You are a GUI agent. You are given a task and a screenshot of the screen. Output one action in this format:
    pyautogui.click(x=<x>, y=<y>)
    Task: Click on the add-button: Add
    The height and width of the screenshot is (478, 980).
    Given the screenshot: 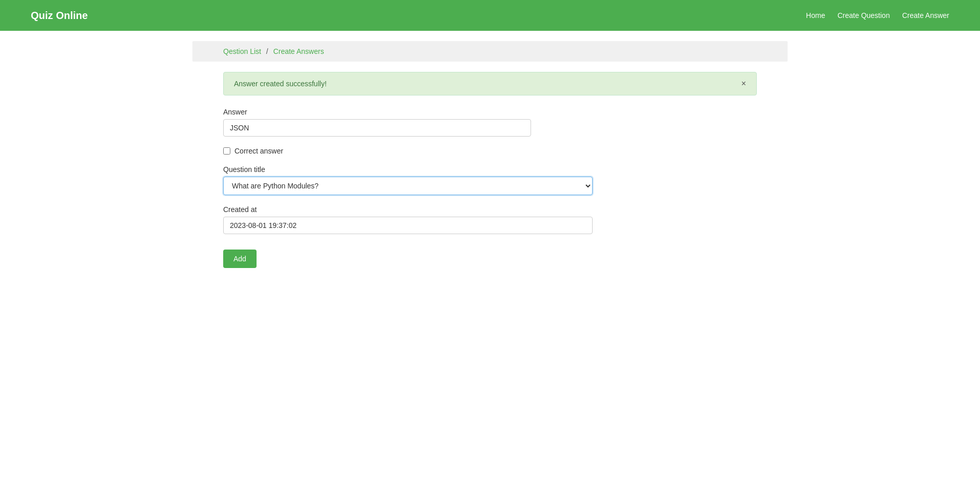 What is the action you would take?
    pyautogui.click(x=240, y=259)
    